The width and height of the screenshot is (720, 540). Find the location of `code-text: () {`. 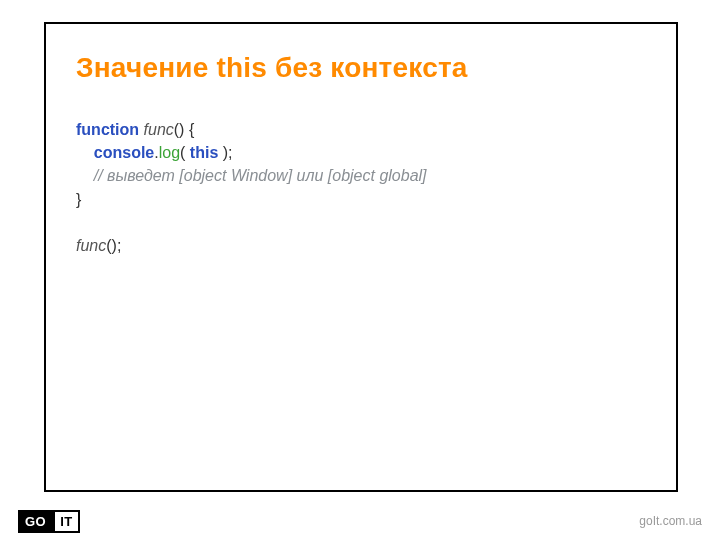

code-text: () { is located at coordinates (184, 130).